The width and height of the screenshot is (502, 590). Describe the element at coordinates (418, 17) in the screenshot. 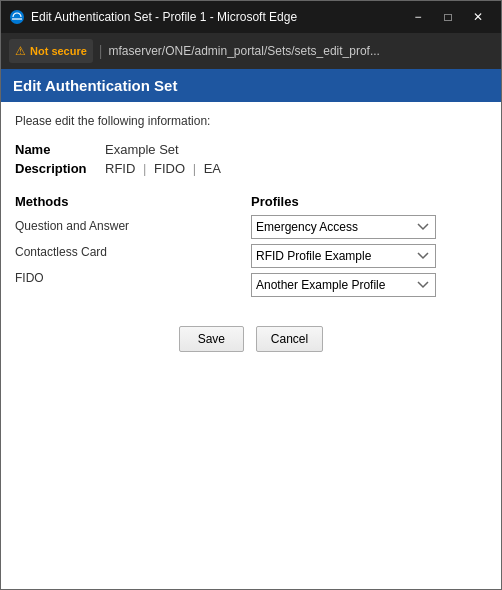

I see `minimize-button: −` at that location.